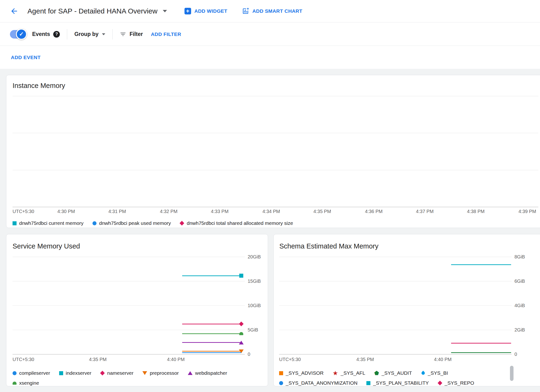 The image size is (540, 392). What do you see at coordinates (301, 373) in the screenshot?
I see `legend-item: _SYS_ADVISOR` at bounding box center [301, 373].